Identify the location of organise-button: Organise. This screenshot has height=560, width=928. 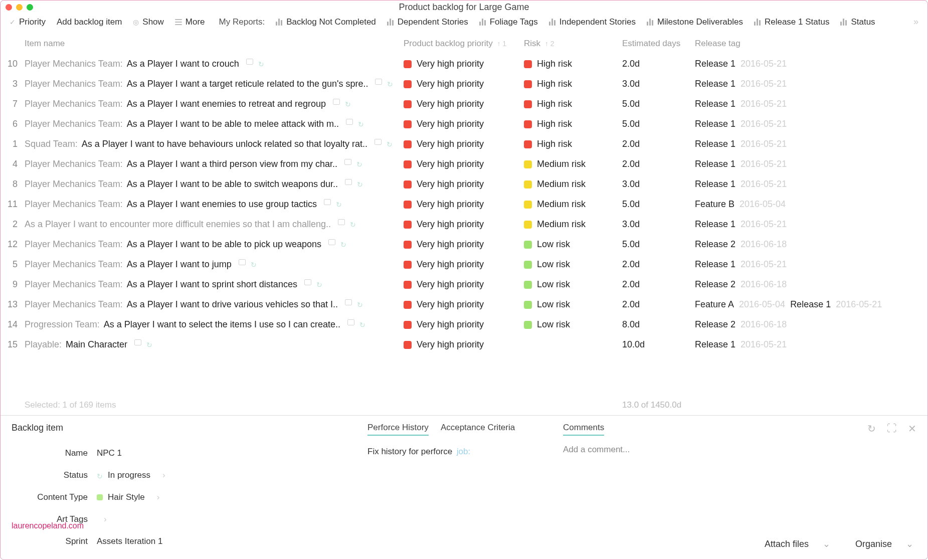
(884, 544).